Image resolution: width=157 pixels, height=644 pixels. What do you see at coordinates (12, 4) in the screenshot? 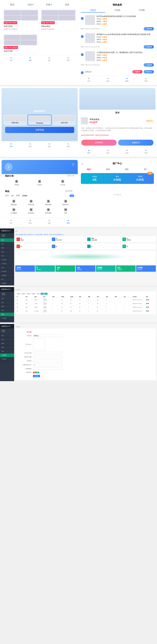
I see `tab-new: 新品` at bounding box center [12, 4].